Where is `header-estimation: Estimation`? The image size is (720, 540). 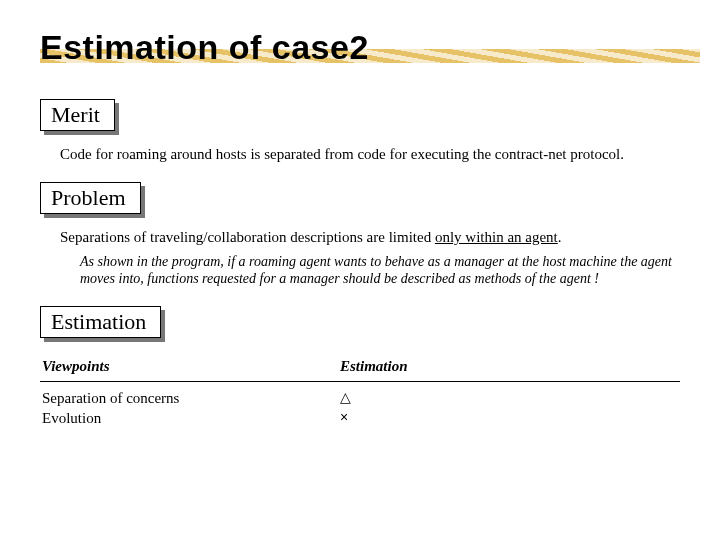
header-estimation: Estimation is located at coordinates (510, 366).